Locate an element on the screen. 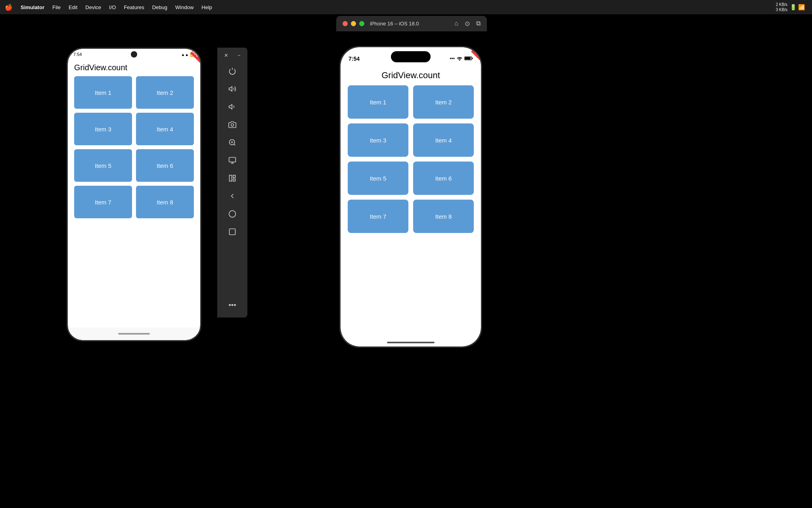 Image resolution: width=812 pixels, height=508 pixels. menu-debug: Debug is located at coordinates (160, 7).